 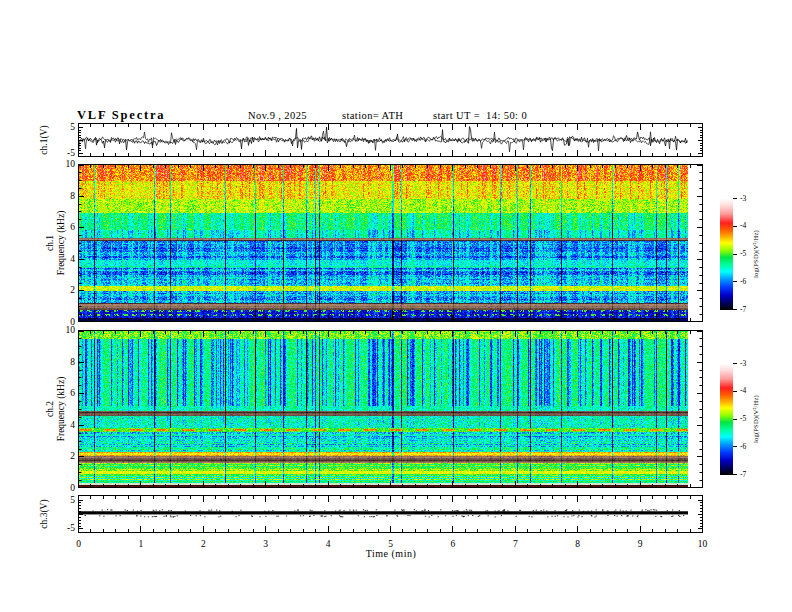 I want to click on x-axis-tick-label: 8, so click(x=578, y=544).